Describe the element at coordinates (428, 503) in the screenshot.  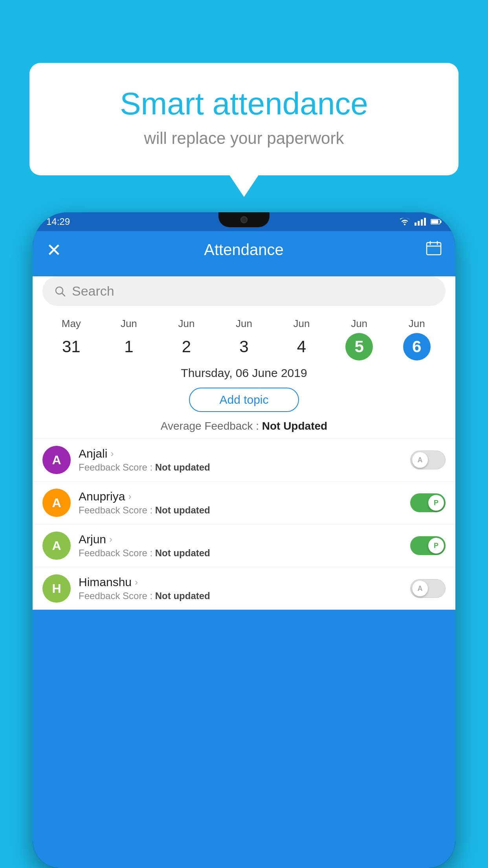
I see `toggle-anupriya: P` at that location.